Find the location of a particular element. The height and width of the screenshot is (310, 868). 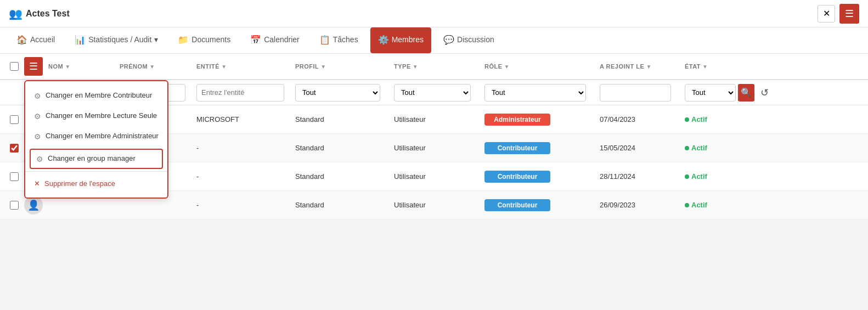

col-header-profil: PROFIL ▼ is located at coordinates (345, 66).